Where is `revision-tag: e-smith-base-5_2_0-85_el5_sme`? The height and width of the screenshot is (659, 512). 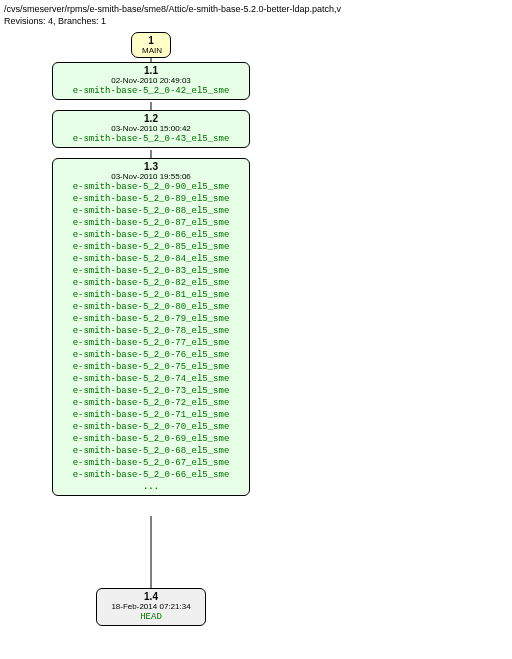
revision-tag: e-smith-base-5_2_0-85_el5_sme is located at coordinates (151, 247).